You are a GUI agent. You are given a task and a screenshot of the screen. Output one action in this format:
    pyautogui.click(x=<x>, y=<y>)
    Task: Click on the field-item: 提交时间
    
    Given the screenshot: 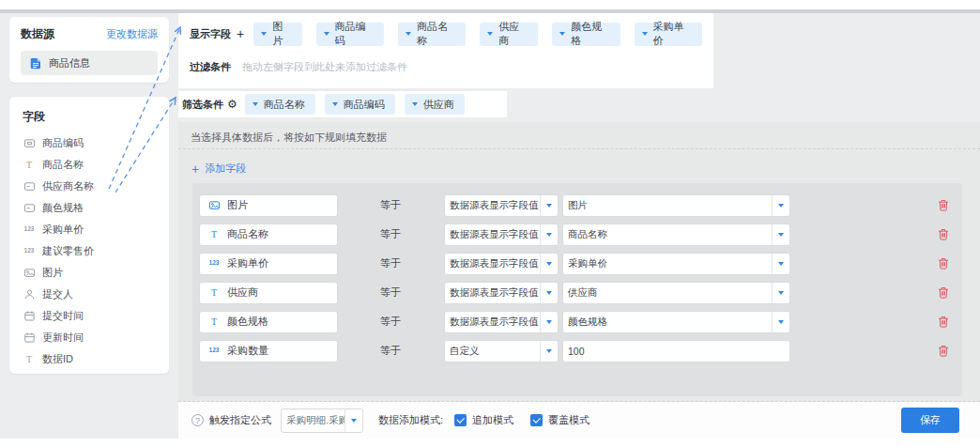 What is the action you would take?
    pyautogui.click(x=89, y=316)
    